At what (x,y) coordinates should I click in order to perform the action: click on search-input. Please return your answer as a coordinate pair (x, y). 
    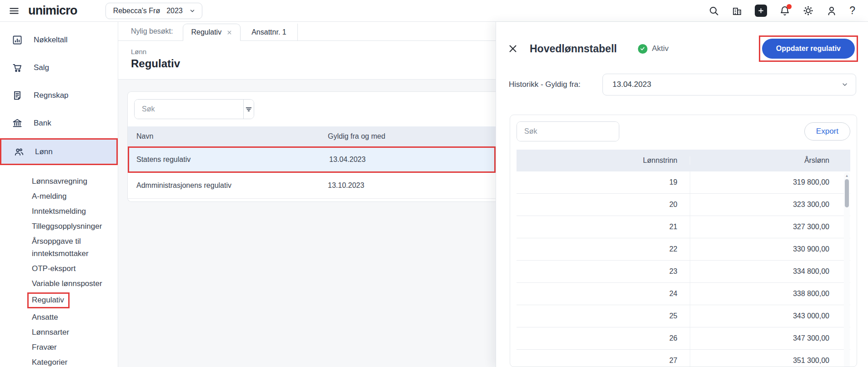
    Looking at the image, I should click on (189, 109).